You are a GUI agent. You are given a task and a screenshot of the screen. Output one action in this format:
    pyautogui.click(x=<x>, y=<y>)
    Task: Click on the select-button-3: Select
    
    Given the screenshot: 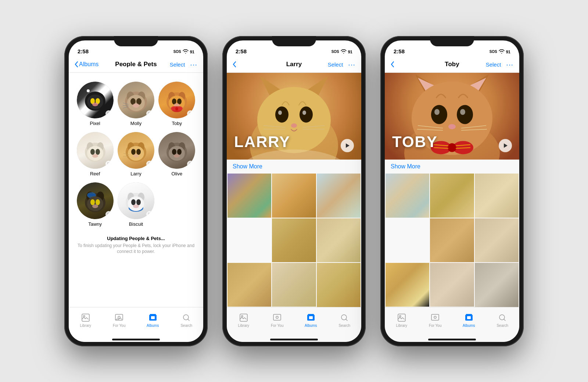 What is the action you would take?
    pyautogui.click(x=494, y=65)
    